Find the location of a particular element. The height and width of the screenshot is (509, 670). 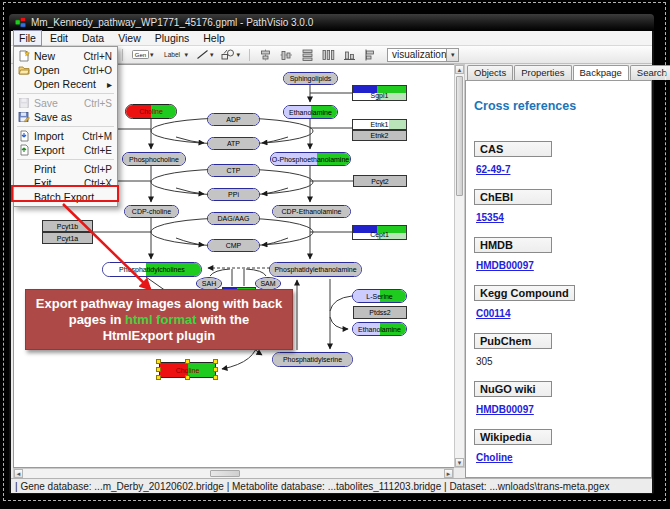

scroll-right-icon: ► is located at coordinates (448, 474).